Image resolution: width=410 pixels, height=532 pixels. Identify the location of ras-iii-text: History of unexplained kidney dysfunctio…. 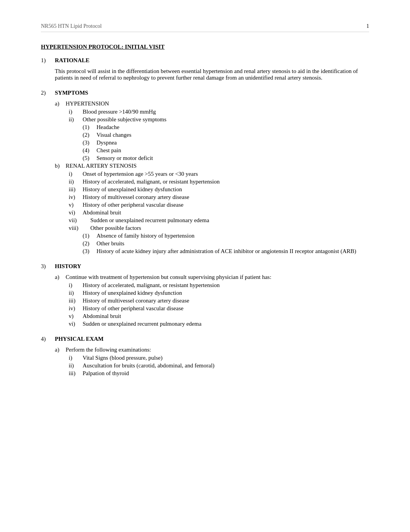
(226, 189).